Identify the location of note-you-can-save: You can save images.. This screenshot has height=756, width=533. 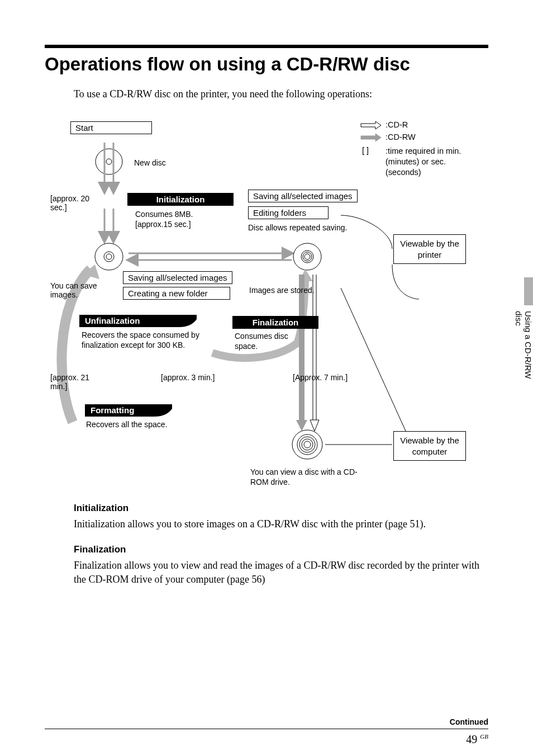
(84, 290).